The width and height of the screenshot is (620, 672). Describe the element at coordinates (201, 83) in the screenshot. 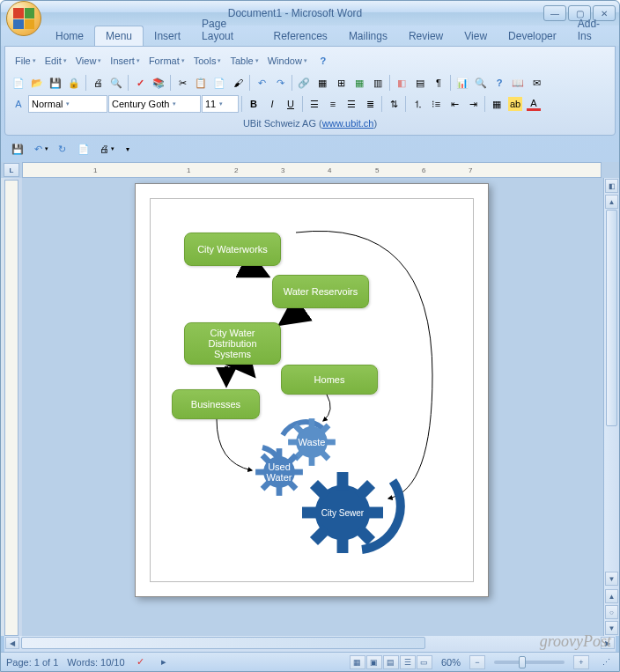

I see `copy-button: 📋` at that location.